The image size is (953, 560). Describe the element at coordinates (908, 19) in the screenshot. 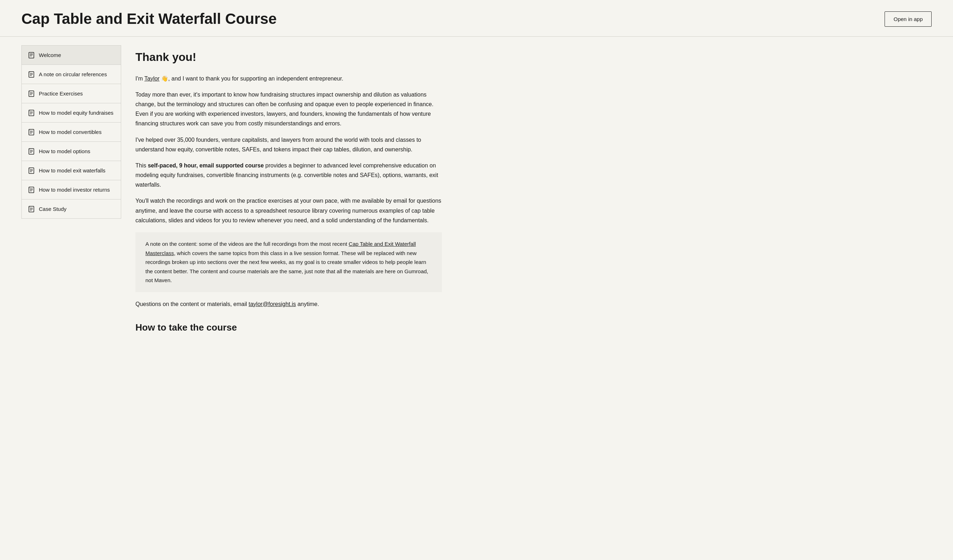

I see `open-in-app-button: Open in app` at that location.